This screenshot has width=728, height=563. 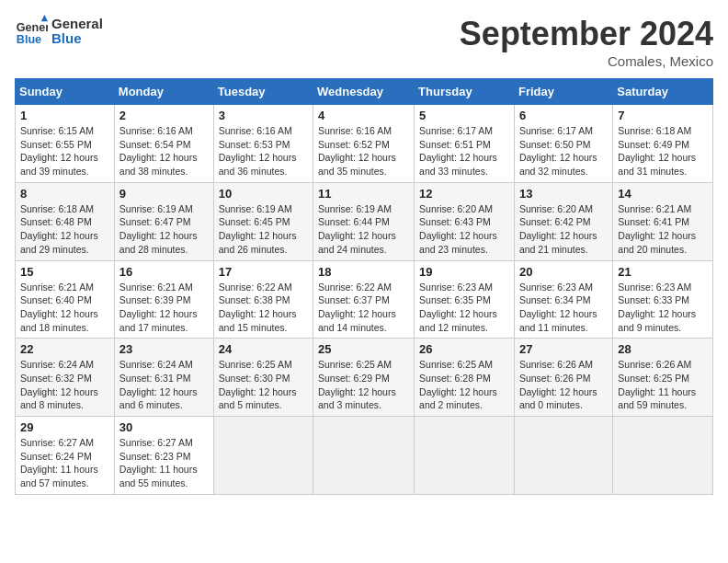 What do you see at coordinates (59, 229) in the screenshot?
I see `day-info: Sunrise: 6:18 AMSunset: 6:48 PMDaylight:…` at bounding box center [59, 229].